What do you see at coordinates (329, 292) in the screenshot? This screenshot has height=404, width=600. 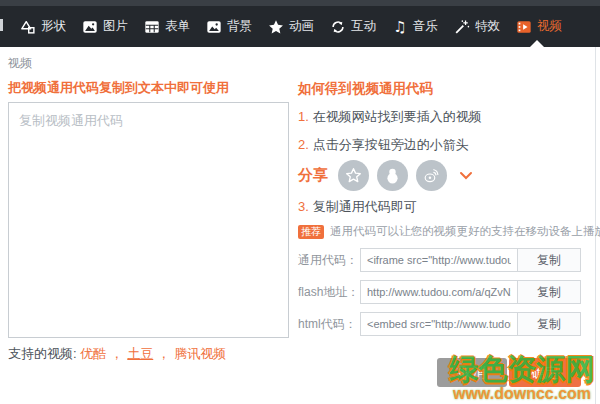 I see `flash-url-label: flash地址：` at bounding box center [329, 292].